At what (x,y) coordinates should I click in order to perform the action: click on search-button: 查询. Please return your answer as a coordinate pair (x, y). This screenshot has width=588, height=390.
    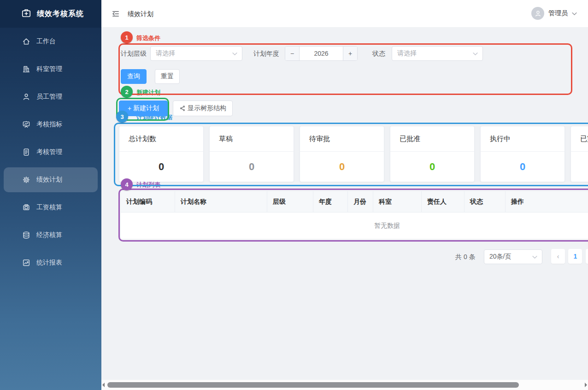
    Looking at the image, I should click on (134, 77).